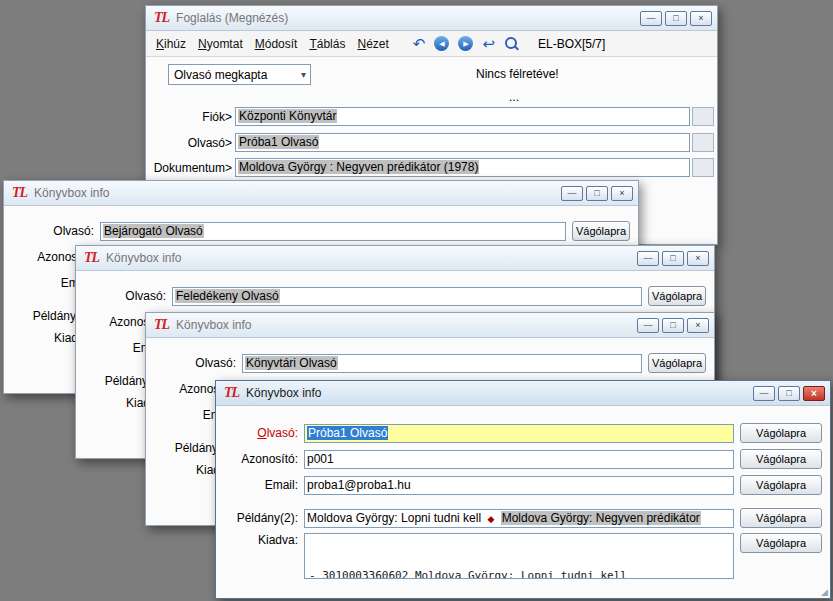  I want to click on reader-value: Feledékeny Olvasó, so click(228, 296).